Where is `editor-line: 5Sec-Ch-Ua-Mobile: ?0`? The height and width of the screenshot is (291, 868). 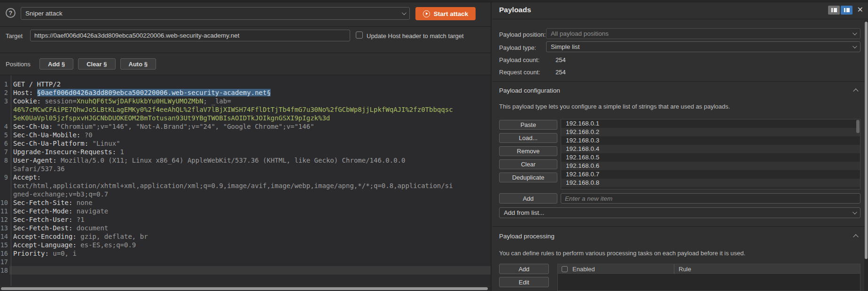 editor-line: 5Sec-Ch-Ua-Mobile: ?0 is located at coordinates (245, 135).